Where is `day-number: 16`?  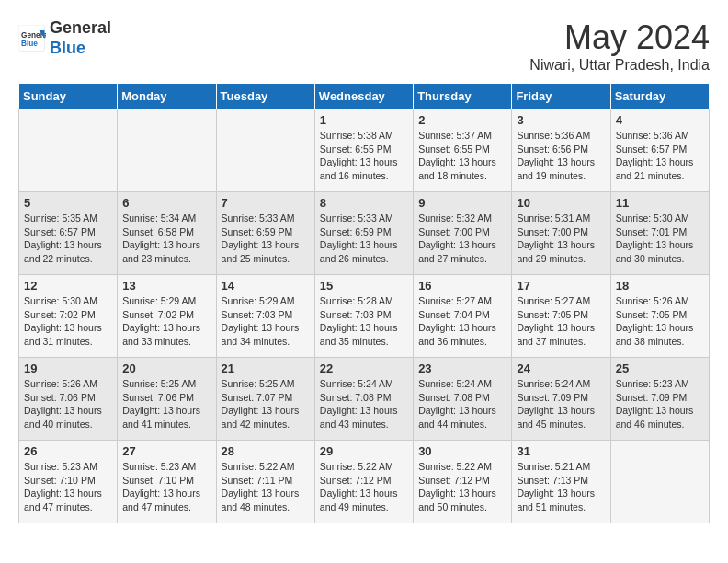 day-number: 16 is located at coordinates (462, 285).